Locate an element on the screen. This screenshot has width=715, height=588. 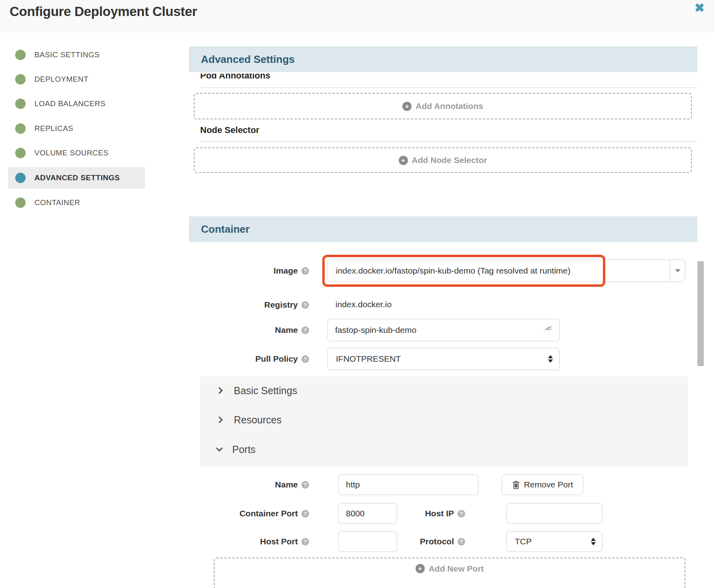
add-new-port-label: Add New Port is located at coordinates (456, 569).